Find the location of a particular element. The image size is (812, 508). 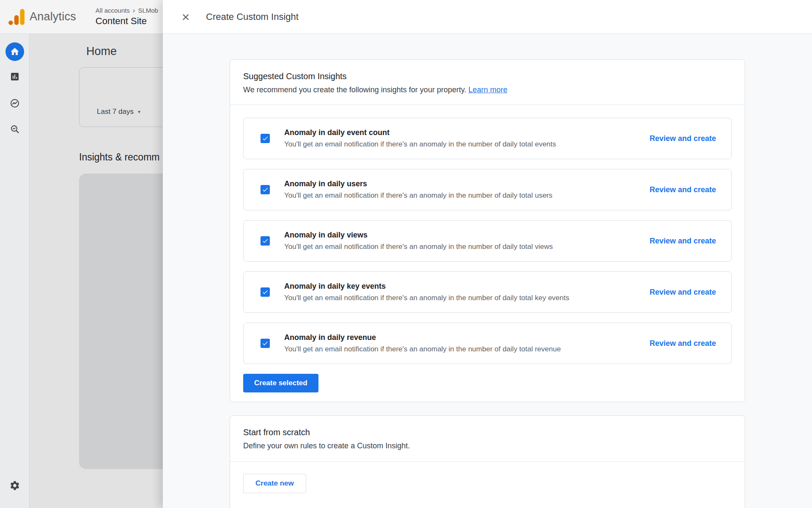

scratch-card-footer: Create new is located at coordinates (487, 485).